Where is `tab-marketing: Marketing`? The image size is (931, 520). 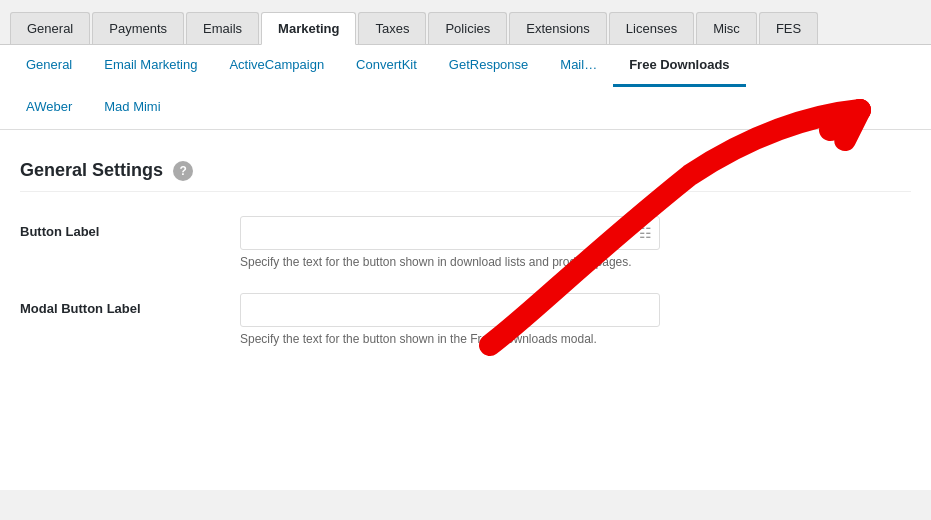
tab-marketing: Marketing is located at coordinates (308, 28).